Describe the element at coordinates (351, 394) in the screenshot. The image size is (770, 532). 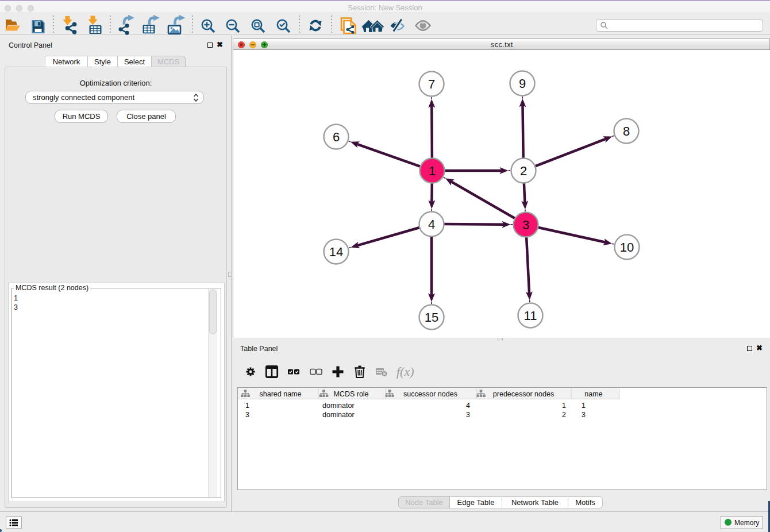
I see `svg-text: MCDS role` at that location.